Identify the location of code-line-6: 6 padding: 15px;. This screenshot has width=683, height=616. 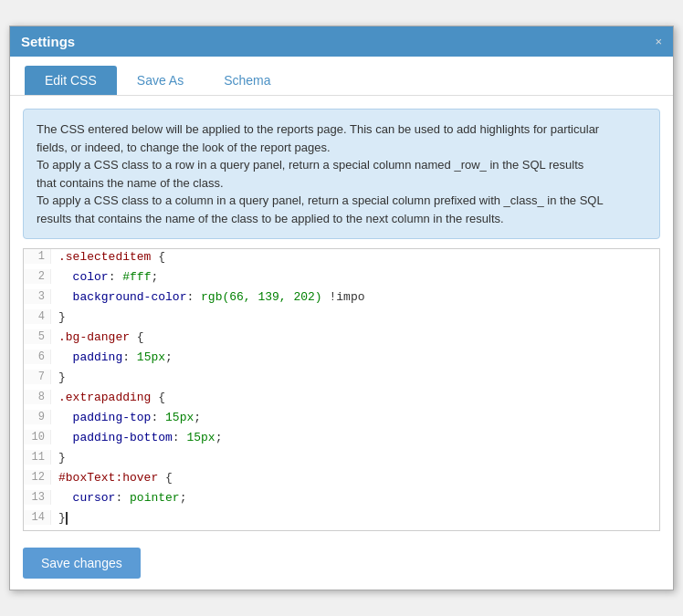
(342, 360).